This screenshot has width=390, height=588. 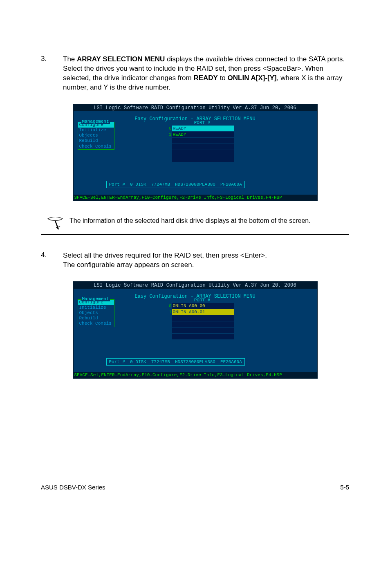 I want to click on terminal-screenshot-2: LSI Logic Software RAID Configuration Ut…, so click(x=195, y=330).